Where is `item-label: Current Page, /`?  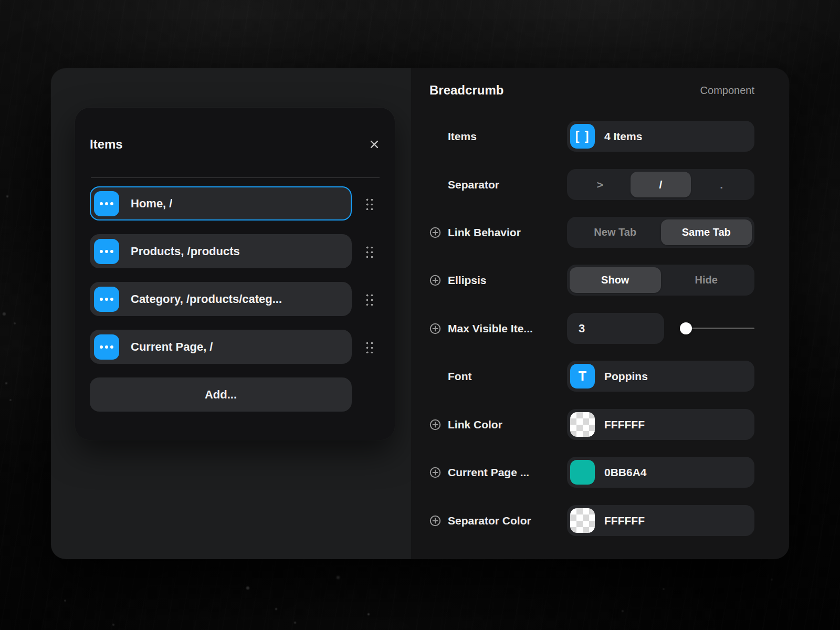 item-label: Current Page, / is located at coordinates (172, 347).